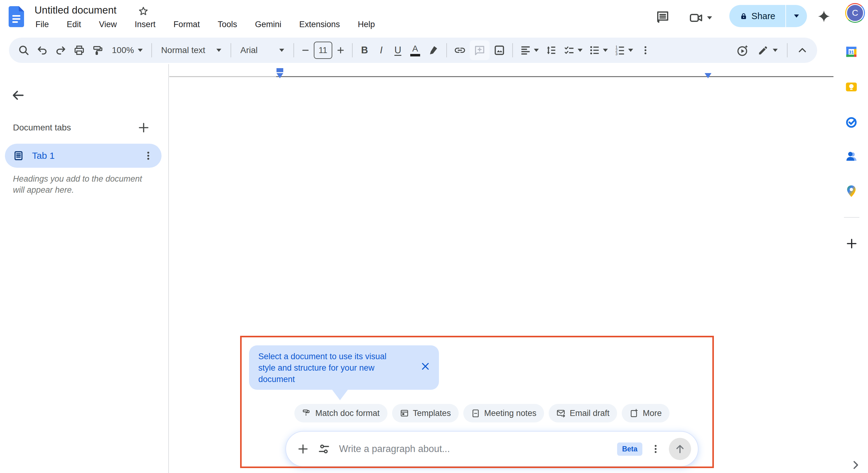 The height and width of the screenshot is (473, 868). What do you see at coordinates (680, 449) in the screenshot?
I see `arrow-up-icon` at bounding box center [680, 449].